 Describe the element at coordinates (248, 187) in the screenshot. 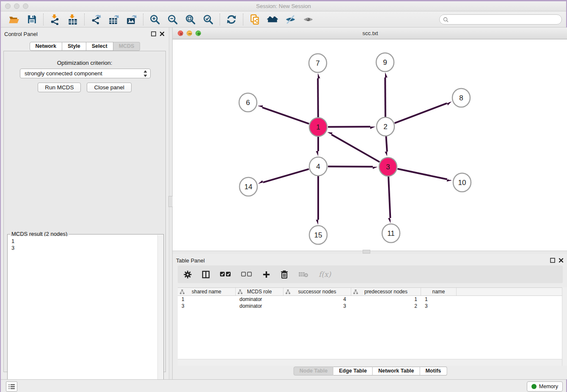

I see `graph-node-14: 14` at that location.